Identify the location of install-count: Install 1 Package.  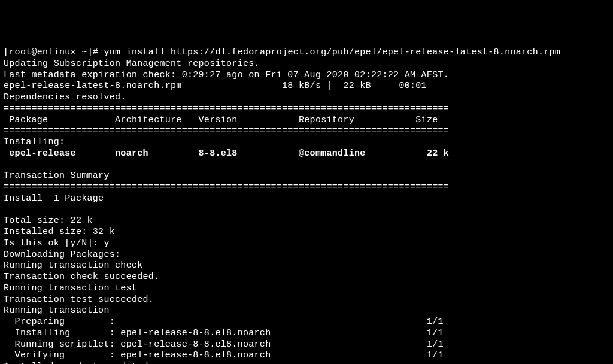
(54, 199).